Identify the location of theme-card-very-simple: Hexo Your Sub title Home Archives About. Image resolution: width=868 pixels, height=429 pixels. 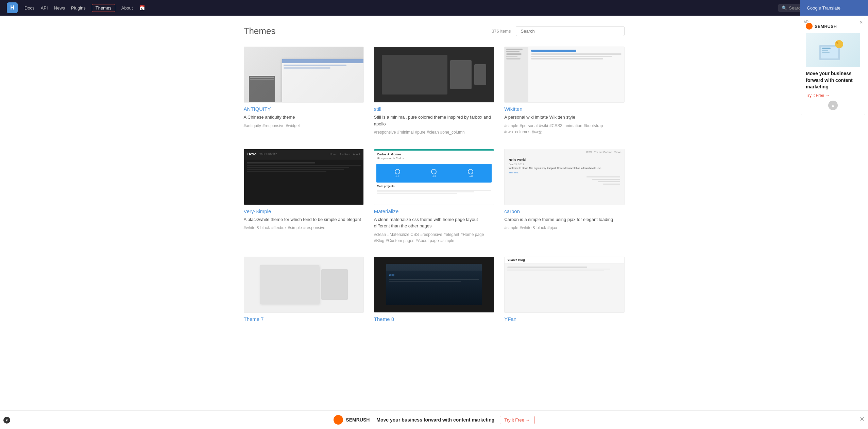
(304, 196).